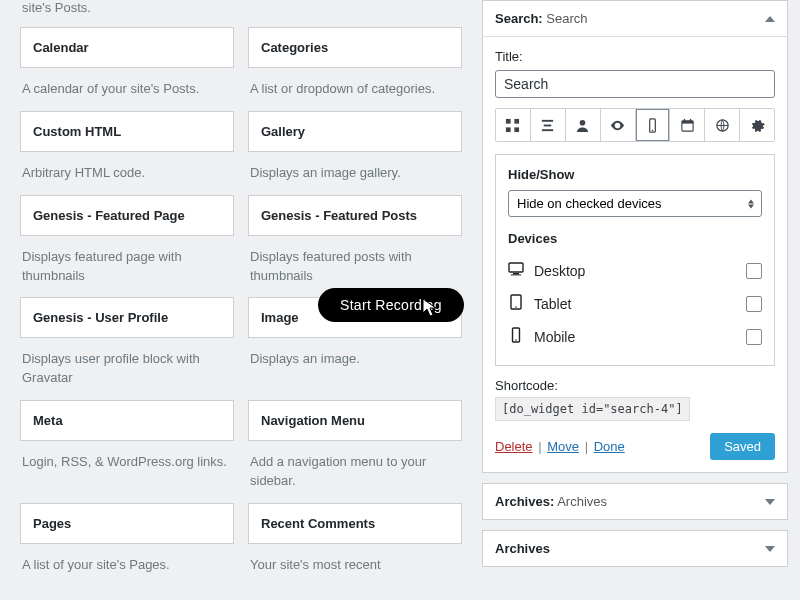 The height and width of the screenshot is (600, 800). What do you see at coordinates (318, 524) in the screenshot?
I see `widget-title: Recent Comments` at bounding box center [318, 524].